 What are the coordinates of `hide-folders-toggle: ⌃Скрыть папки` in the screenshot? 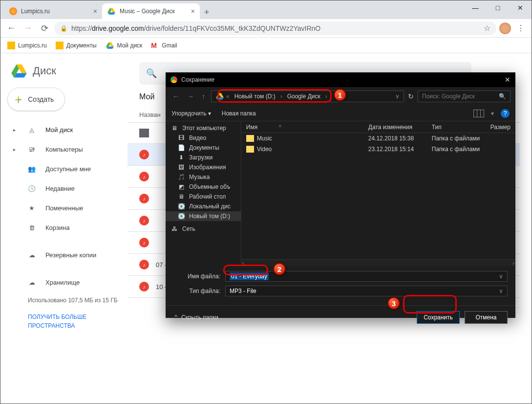 It's located at (196, 317).